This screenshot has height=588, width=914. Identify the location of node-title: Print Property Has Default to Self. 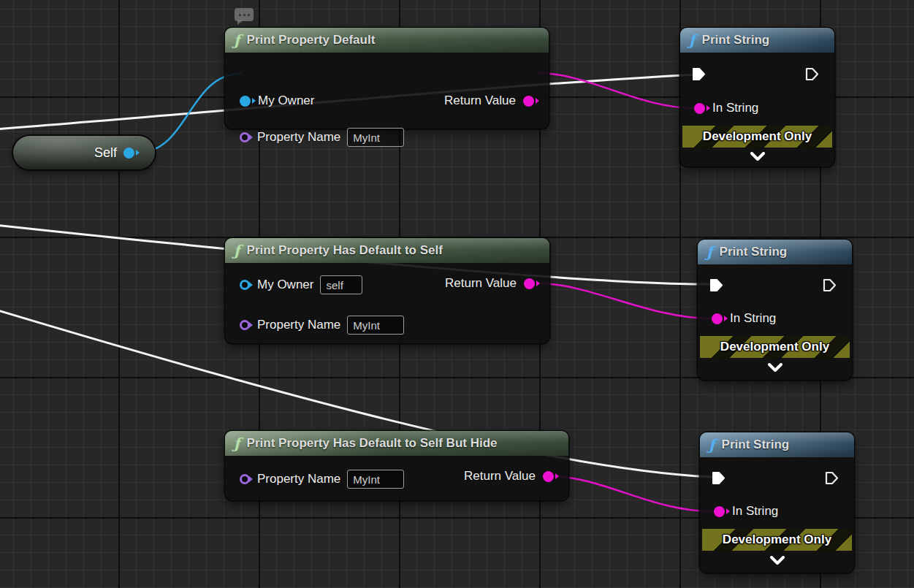
(345, 251).